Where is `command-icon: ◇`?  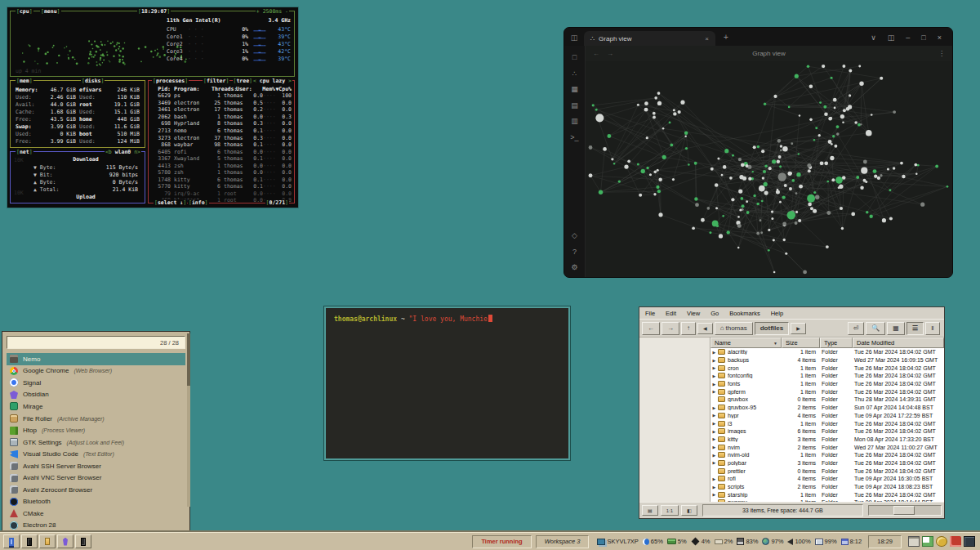 command-icon: ◇ is located at coordinates (575, 235).